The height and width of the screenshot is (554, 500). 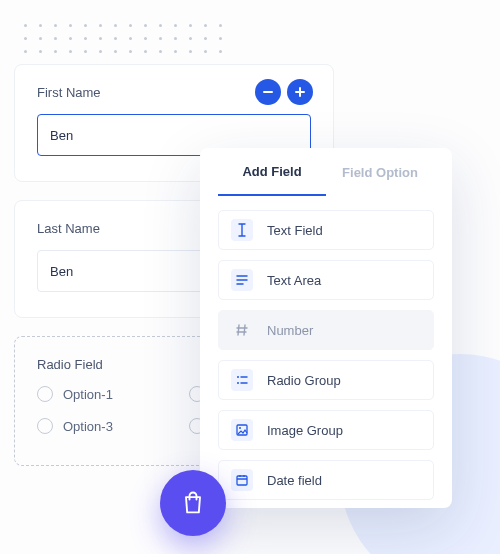 I want to click on field-type-text-field: Text Field, so click(x=326, y=230).